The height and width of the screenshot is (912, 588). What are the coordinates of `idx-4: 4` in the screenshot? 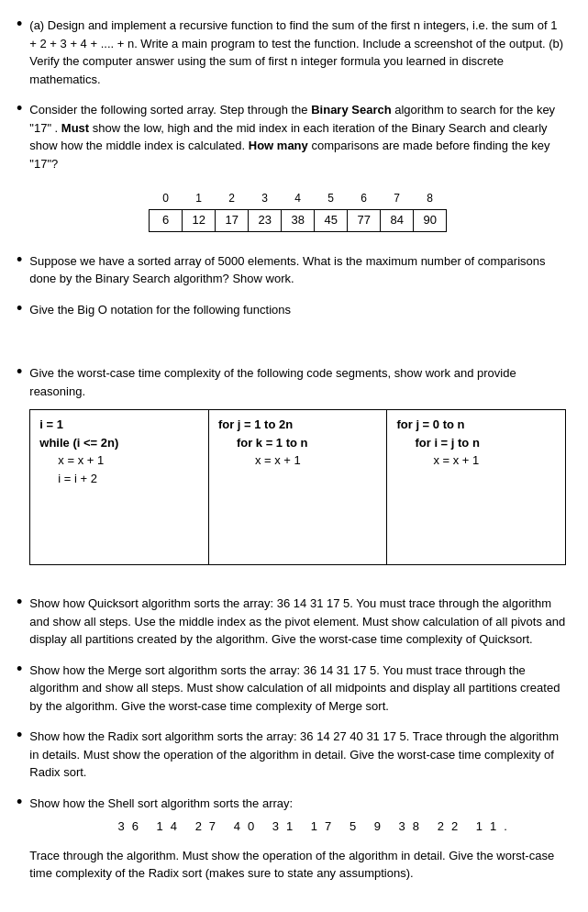 It's located at (298, 198).